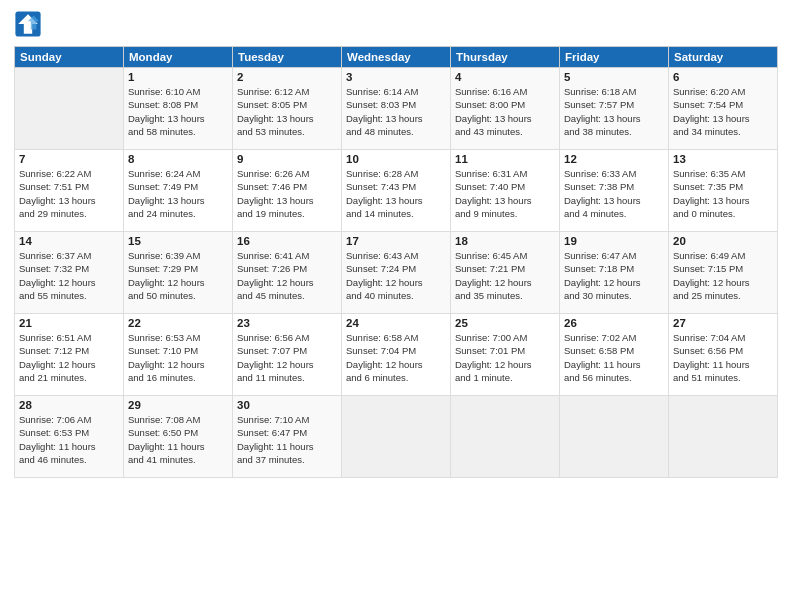 This screenshot has height=612, width=792. Describe the element at coordinates (178, 323) in the screenshot. I see `day-number: 22` at that location.